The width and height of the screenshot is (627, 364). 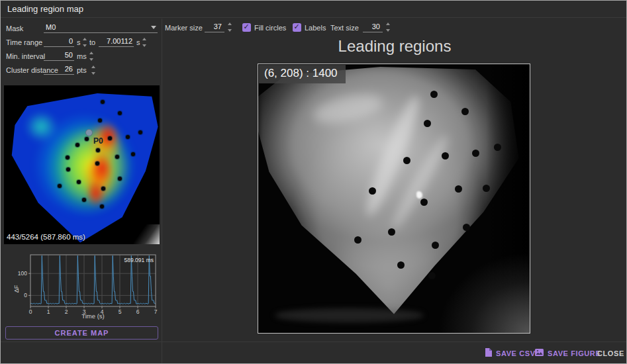 I want to click on chevron-down-icon, so click(x=154, y=28).